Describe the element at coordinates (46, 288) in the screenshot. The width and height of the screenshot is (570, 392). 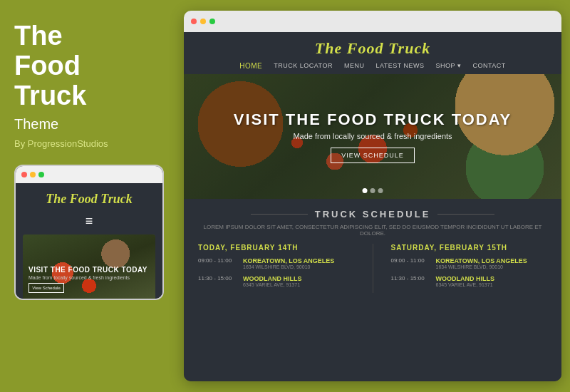
I see `mobile-view-schedule-button: View Schedule` at that location.